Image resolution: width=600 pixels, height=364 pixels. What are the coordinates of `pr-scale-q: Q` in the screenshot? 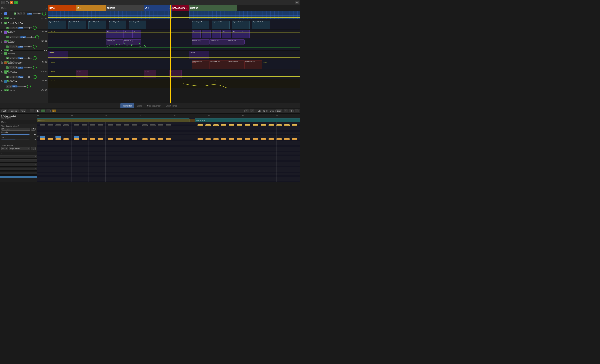 It's located at (33, 148).